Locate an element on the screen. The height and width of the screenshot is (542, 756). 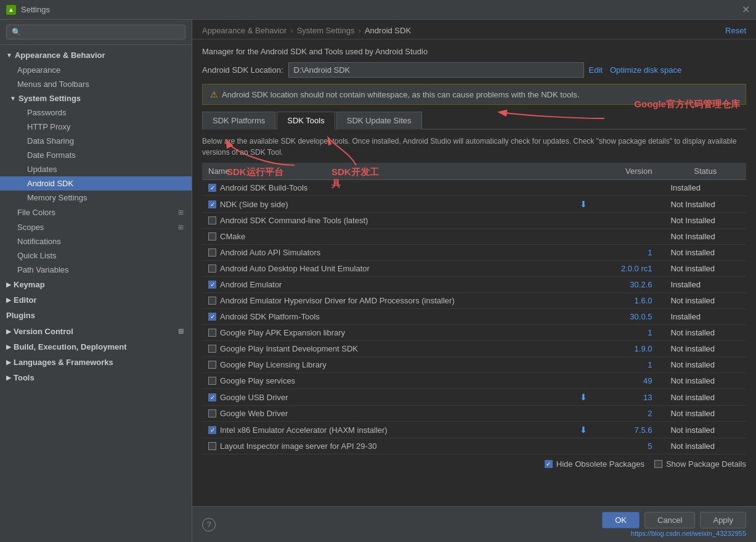
sdk-name: Android Emulator is located at coordinates (251, 285).